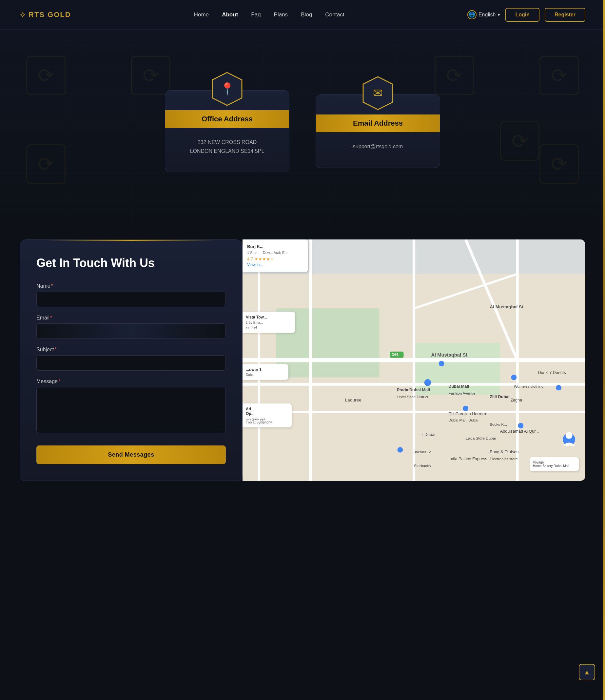  What do you see at coordinates (46, 164) in the screenshot?
I see `watermark-logo-5: ⟳` at bounding box center [46, 164].